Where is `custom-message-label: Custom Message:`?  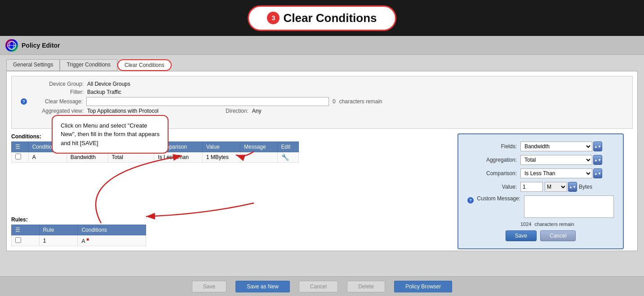
custom-message-label: Custom Message: is located at coordinates (498, 199).